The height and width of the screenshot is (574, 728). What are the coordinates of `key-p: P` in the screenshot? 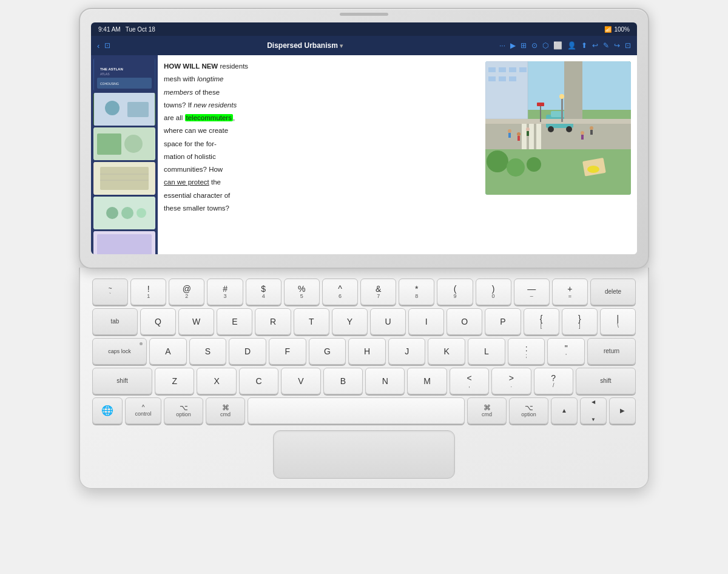 It's located at (502, 322).